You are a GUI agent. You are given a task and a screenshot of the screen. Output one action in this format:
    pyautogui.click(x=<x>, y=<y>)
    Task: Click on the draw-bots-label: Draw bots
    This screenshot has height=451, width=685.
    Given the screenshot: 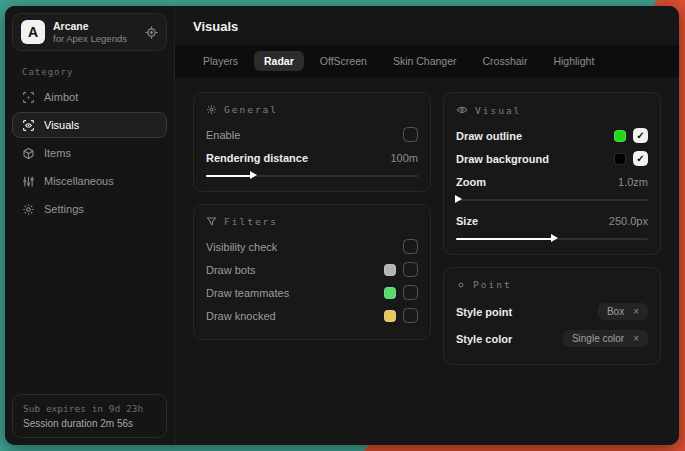 What is the action you would take?
    pyautogui.click(x=231, y=270)
    